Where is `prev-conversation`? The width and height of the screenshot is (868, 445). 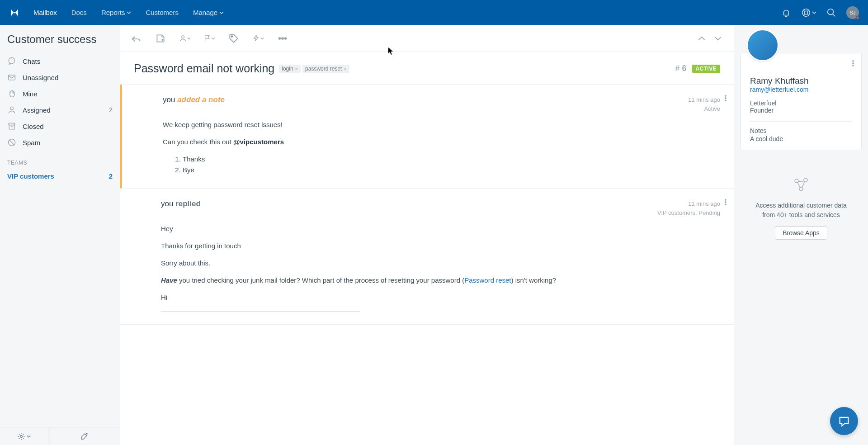
prev-conversation is located at coordinates (702, 38).